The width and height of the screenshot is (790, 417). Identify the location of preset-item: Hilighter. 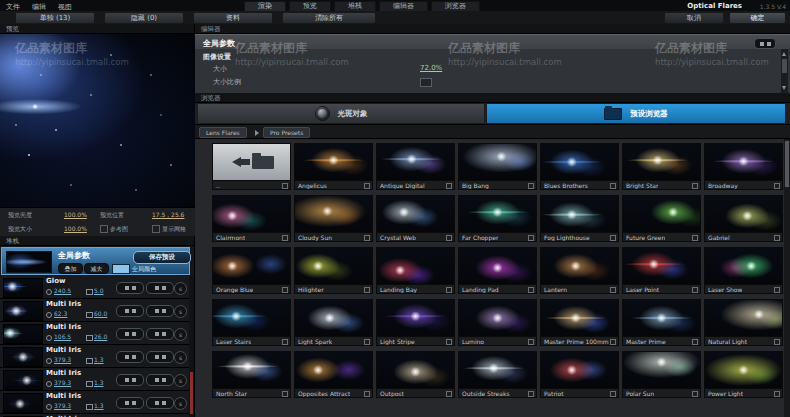
(334, 270).